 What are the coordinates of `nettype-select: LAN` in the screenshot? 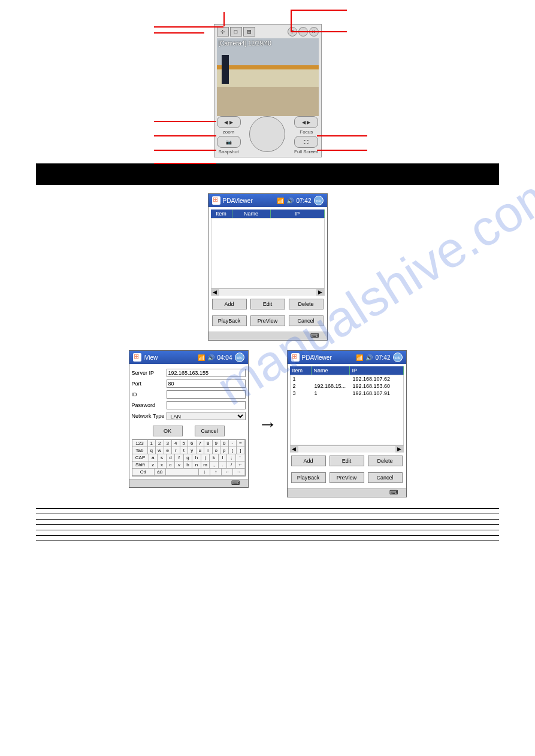 It's located at (206, 416).